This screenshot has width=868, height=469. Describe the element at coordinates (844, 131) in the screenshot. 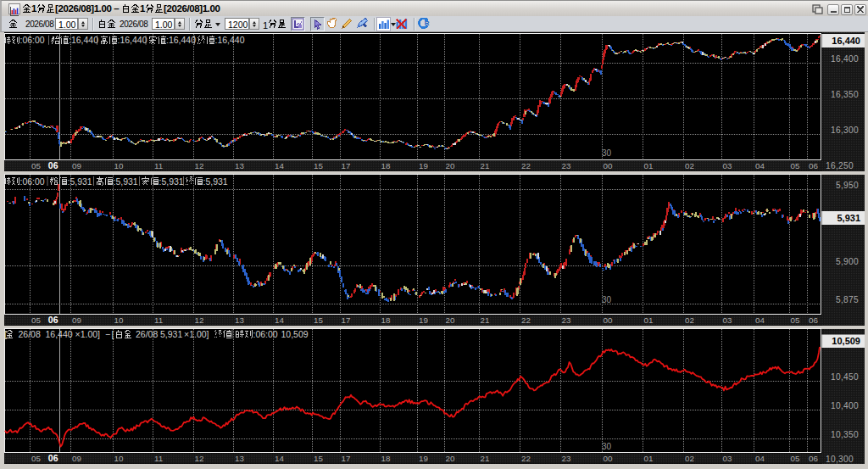

I see `svg-text: 16,300` at that location.